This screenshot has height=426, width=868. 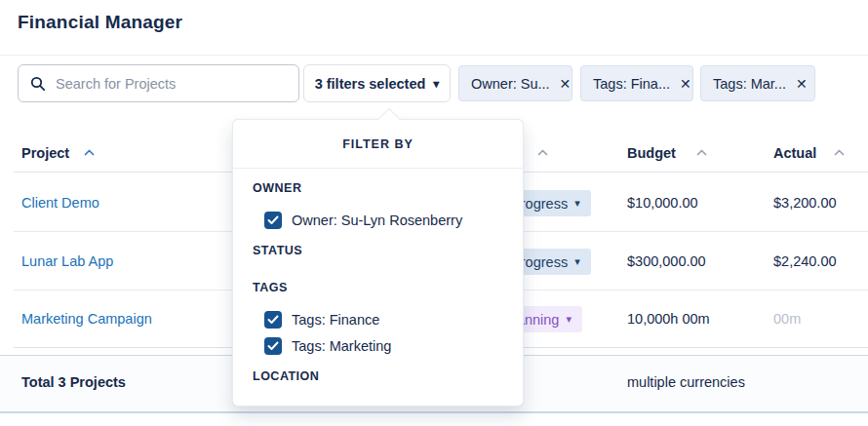 What do you see at coordinates (376, 220) in the screenshot?
I see `filter-option-label: Owner: Su-Lyn Rosenberry` at bounding box center [376, 220].